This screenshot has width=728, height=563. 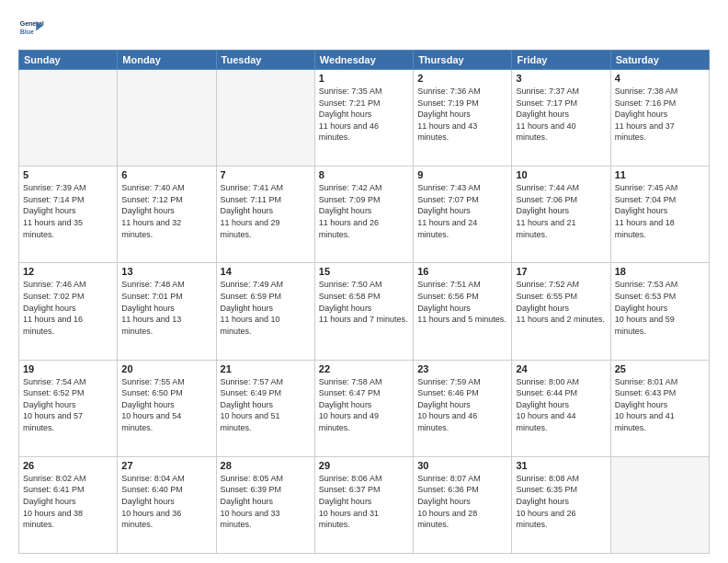 What do you see at coordinates (166, 405) in the screenshot?
I see `day-info: Sunrise: 7:55 AMSunset: 6:50 PMDaylight …` at bounding box center [166, 405].